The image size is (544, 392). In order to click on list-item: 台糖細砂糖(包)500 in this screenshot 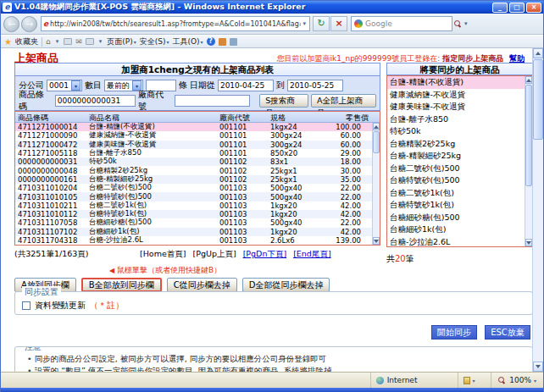, I will do `click(459, 218)`.